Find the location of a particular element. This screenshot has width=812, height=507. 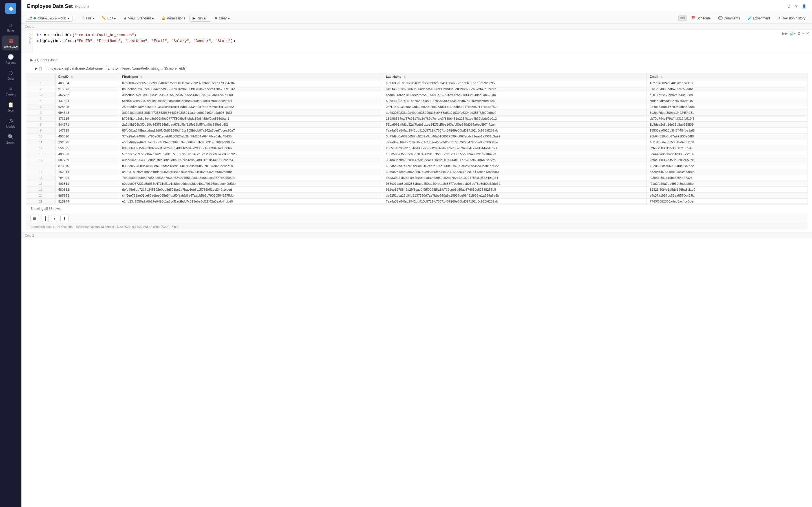

bar-chart-button: ▐ is located at coordinates (45, 219).